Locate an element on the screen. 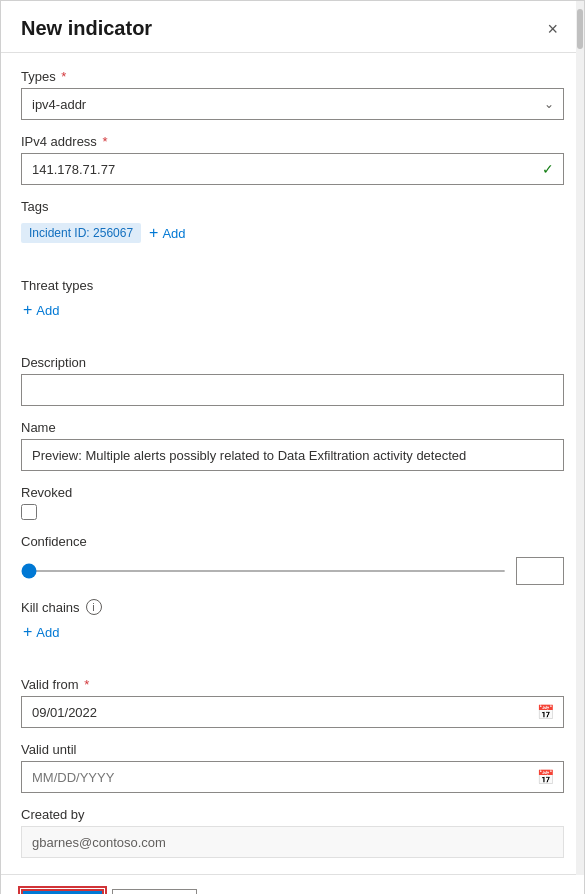 This screenshot has width=585, height=894. revoked-checkbox is located at coordinates (29, 512).